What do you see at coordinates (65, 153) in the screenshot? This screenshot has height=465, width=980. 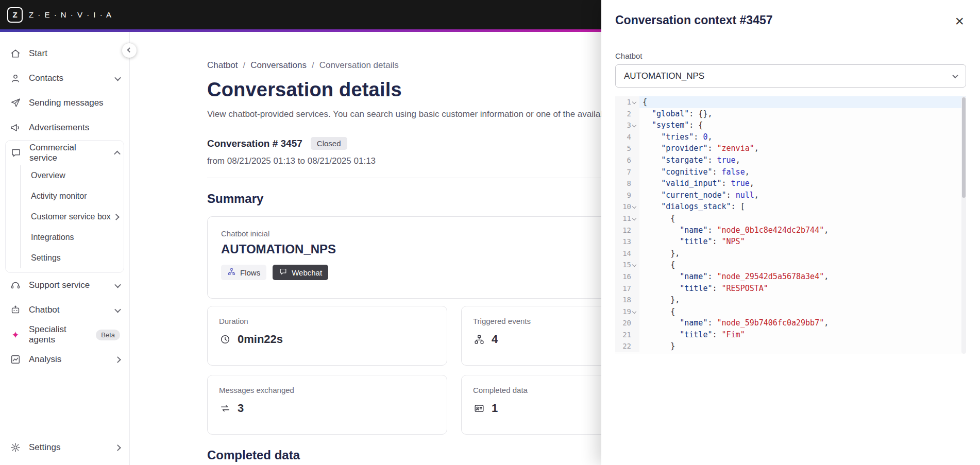 I see `sidebar-item-label: Commercial service` at bounding box center [65, 153].